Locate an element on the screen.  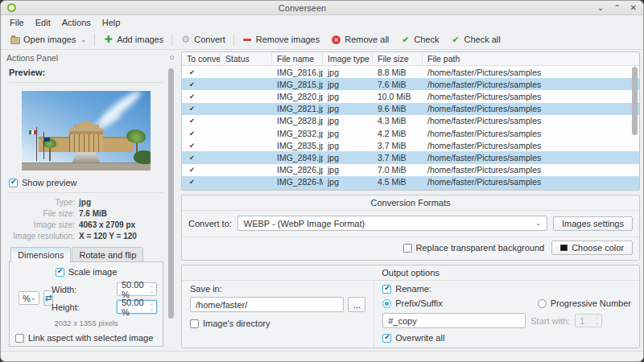
toolbar-separator is located at coordinates (233, 40).